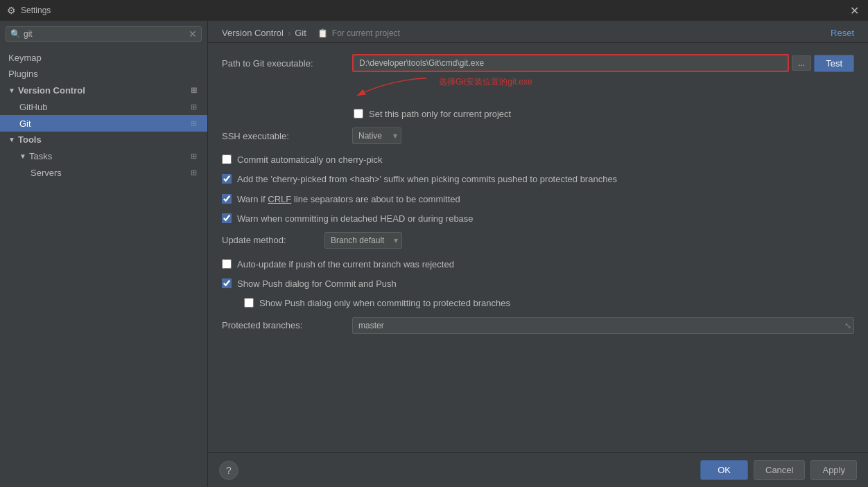 Image resolution: width=868 pixels, height=487 pixels. Describe the element at coordinates (25, 123) in the screenshot. I see `git-label: Git` at that location.